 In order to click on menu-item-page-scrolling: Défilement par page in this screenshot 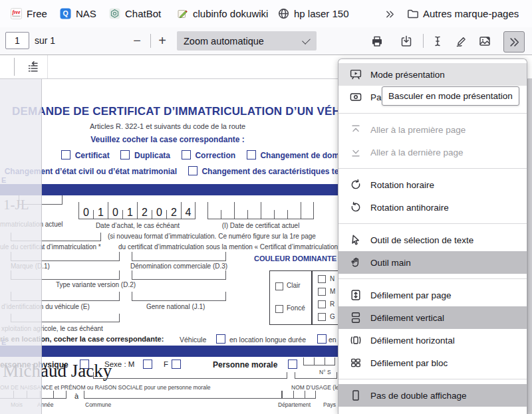, I will do `click(432, 295)`.